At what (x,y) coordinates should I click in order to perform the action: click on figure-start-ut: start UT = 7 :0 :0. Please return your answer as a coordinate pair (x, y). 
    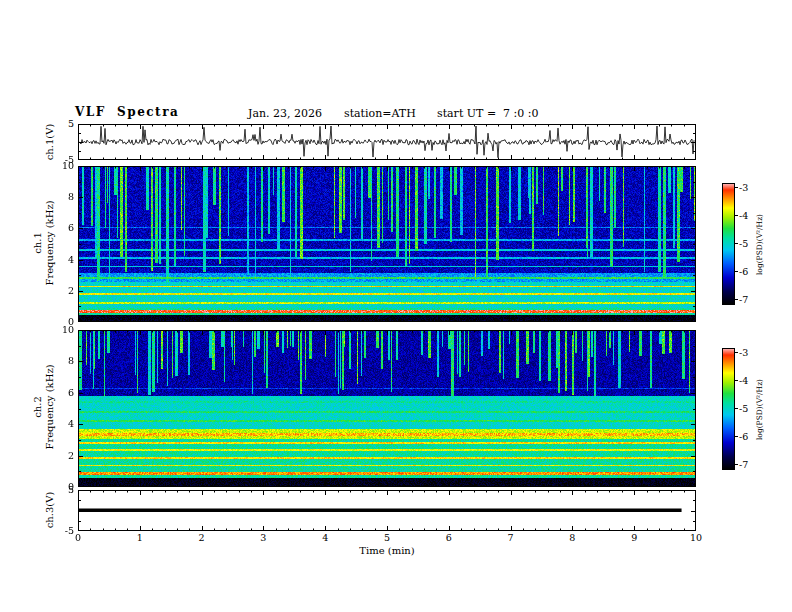
    Looking at the image, I should click on (488, 114).